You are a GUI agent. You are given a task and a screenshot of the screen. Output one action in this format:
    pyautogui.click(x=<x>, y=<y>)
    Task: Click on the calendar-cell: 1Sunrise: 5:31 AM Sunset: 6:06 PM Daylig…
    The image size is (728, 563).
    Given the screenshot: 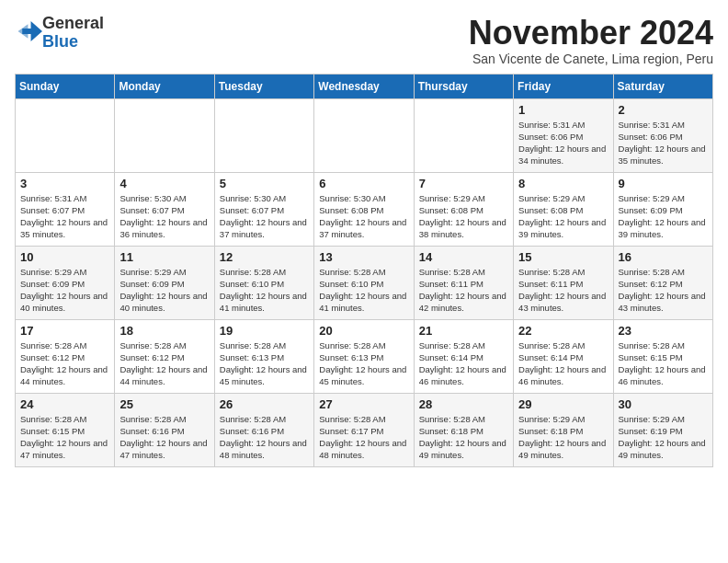 What is the action you would take?
    pyautogui.click(x=563, y=135)
    